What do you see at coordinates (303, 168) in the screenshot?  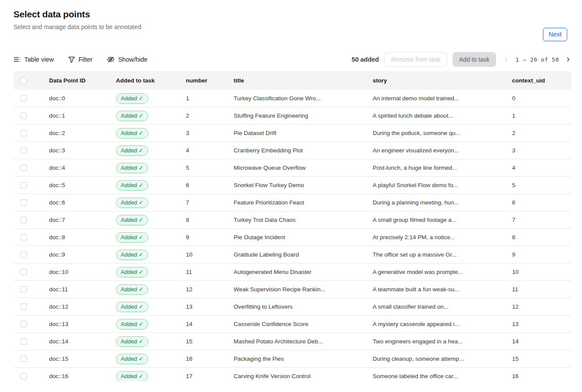 I see `cell-title: Microwave Queue Overflow` at bounding box center [303, 168].